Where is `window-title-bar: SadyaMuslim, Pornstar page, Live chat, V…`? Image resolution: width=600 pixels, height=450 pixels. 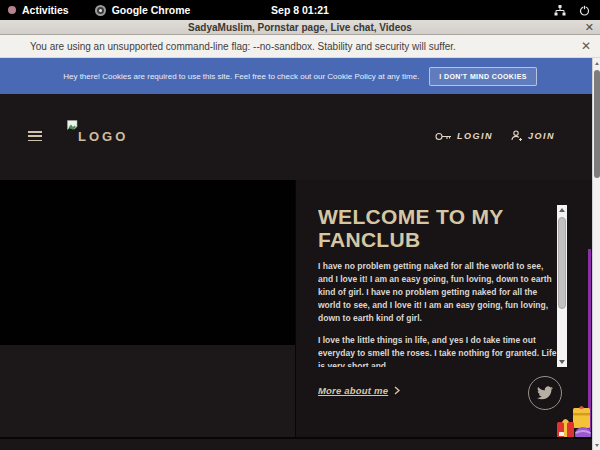 window-title-bar: SadyaMuslim, Pornstar page, Live chat, V… is located at coordinates (300, 28).